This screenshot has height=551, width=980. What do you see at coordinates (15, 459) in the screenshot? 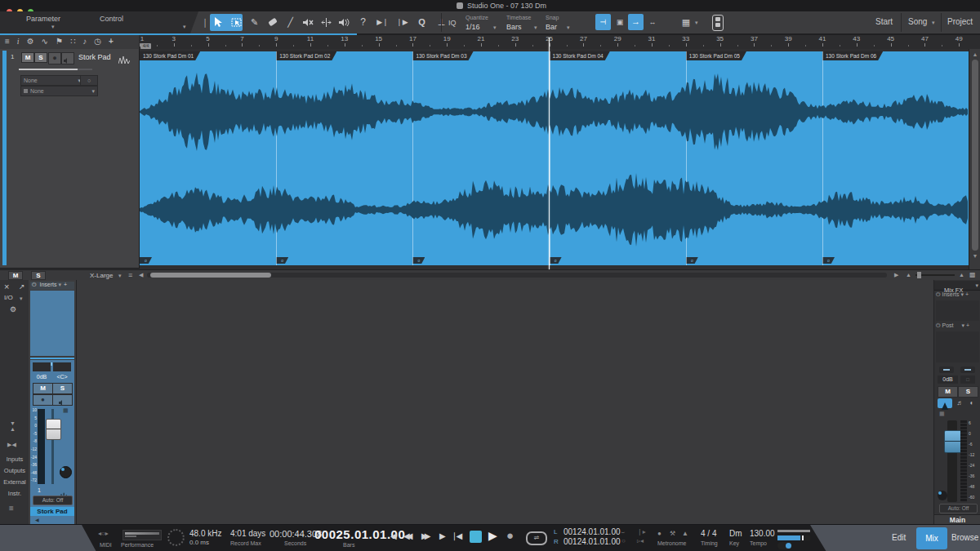
I see `console-nav-inputs: Inputs` at bounding box center [15, 459].